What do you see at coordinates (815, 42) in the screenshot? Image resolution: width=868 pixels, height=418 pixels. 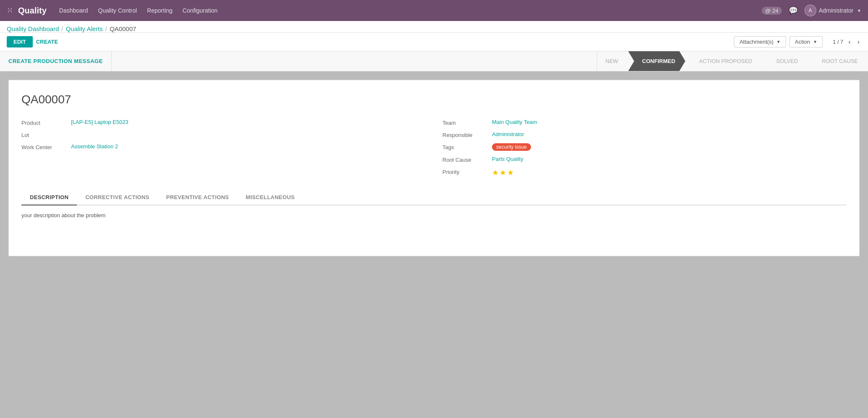 I see `action-dropdown-icon: ▼` at bounding box center [815, 42].